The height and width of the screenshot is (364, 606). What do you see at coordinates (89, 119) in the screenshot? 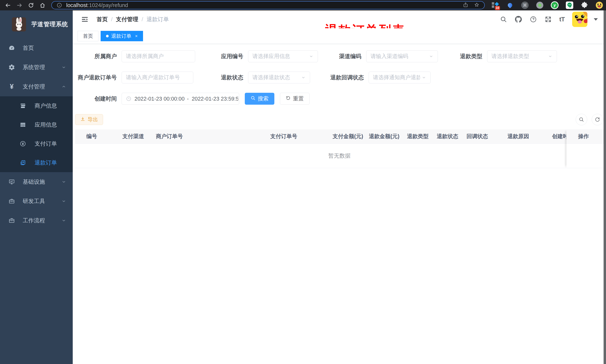
I see `export-button: 导出` at bounding box center [89, 119].